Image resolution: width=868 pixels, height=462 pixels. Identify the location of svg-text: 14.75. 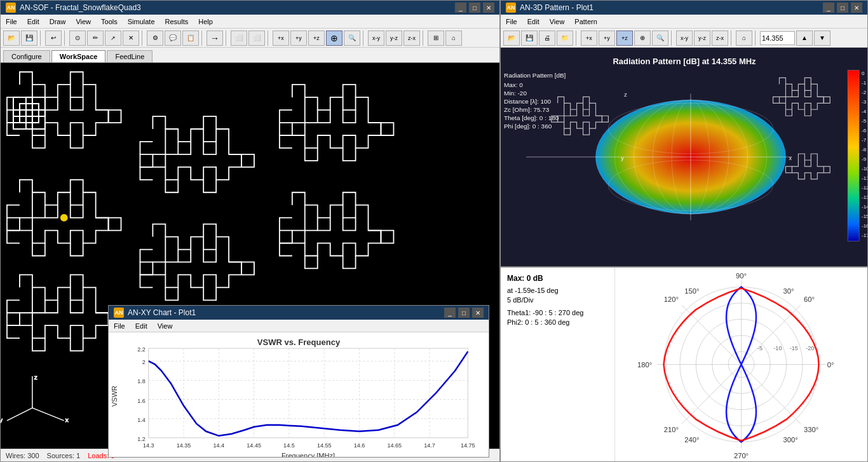
(468, 445).